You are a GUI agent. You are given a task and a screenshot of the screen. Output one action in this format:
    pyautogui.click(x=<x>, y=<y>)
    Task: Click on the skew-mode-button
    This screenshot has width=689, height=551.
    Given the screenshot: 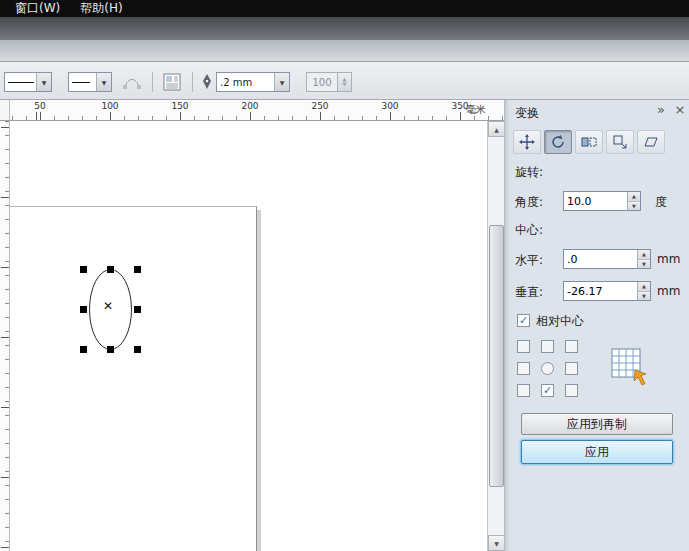 What is the action you would take?
    pyautogui.click(x=651, y=142)
    